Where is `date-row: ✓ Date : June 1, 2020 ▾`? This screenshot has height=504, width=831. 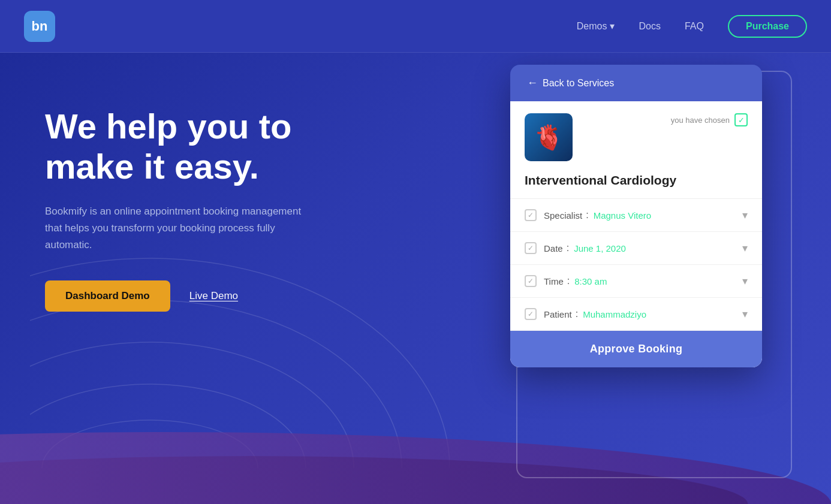
date-row: ✓ Date : June 1, 2020 ▾ is located at coordinates (636, 248).